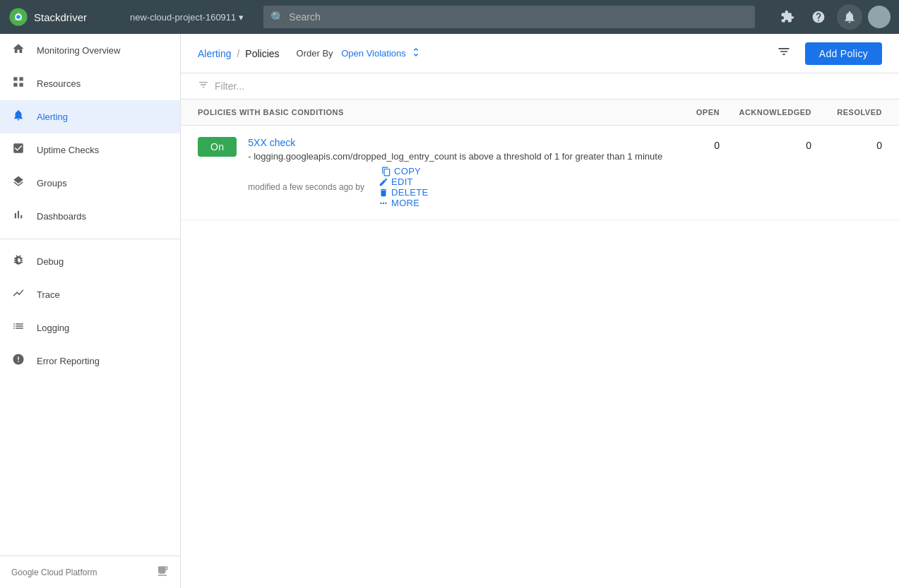 This screenshot has width=899, height=588. I want to click on sort-arrows-icon, so click(416, 54).